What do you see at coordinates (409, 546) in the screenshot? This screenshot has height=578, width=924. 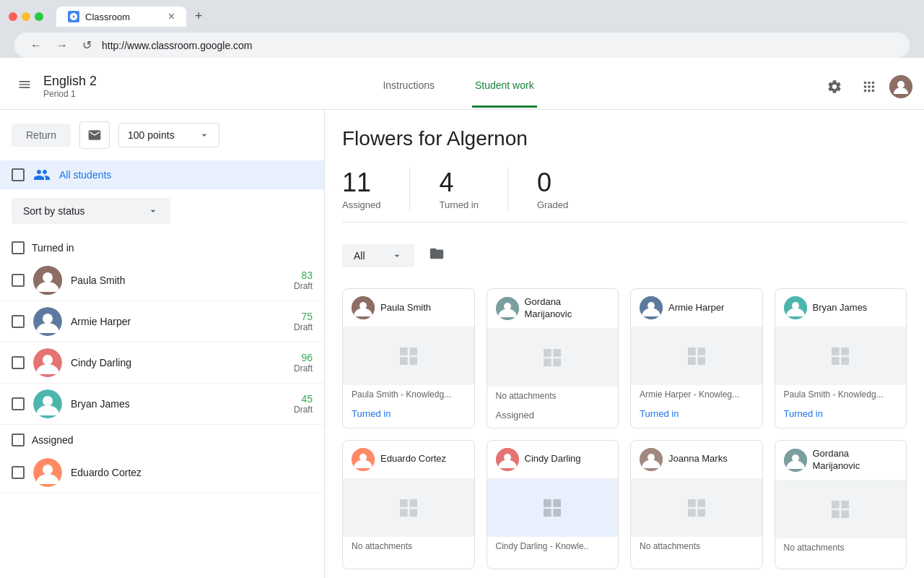 I see `card-eduardo-file: No attachments` at bounding box center [409, 546].